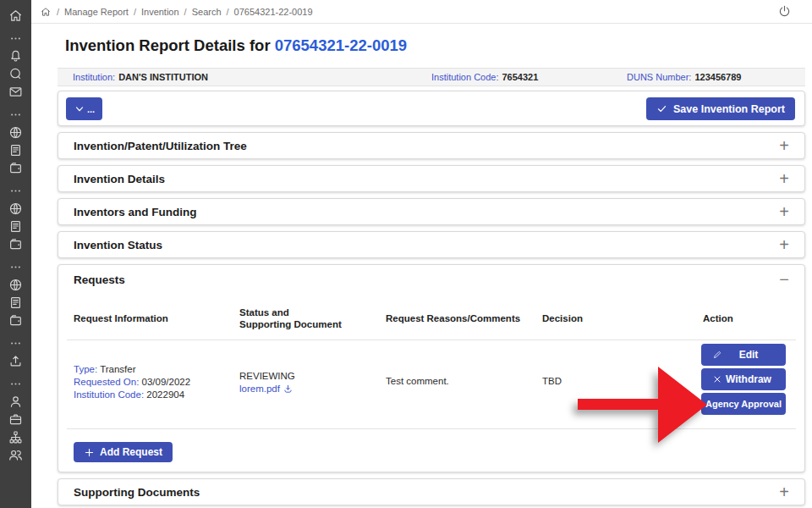 The width and height of the screenshot is (812, 508). Describe the element at coordinates (118, 246) in the screenshot. I see `section-title: Invention Status` at that location.